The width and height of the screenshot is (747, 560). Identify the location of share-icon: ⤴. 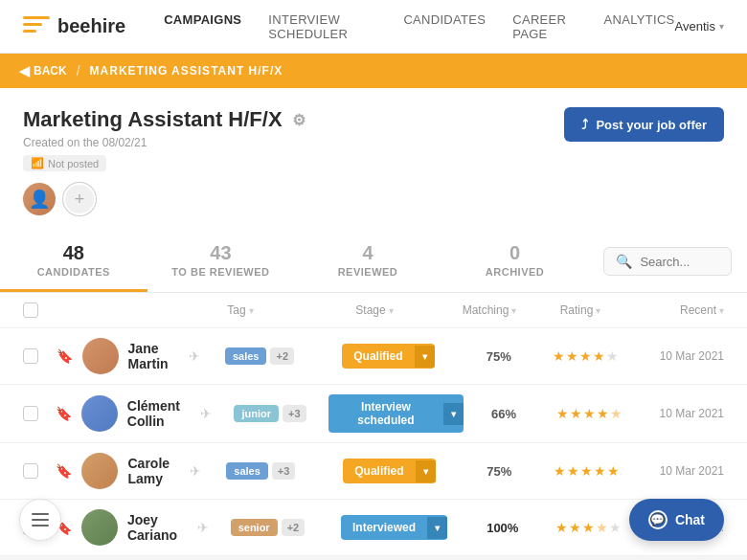
(584, 124).